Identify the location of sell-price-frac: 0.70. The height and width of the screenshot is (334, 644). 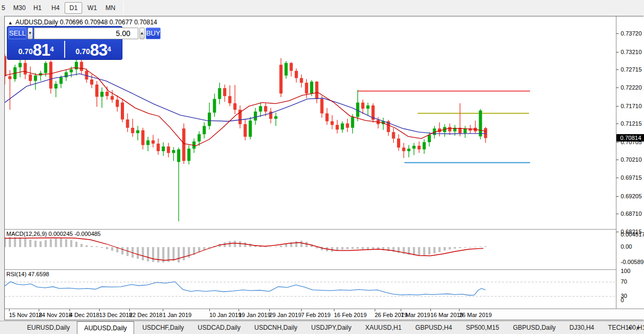
(25, 51).